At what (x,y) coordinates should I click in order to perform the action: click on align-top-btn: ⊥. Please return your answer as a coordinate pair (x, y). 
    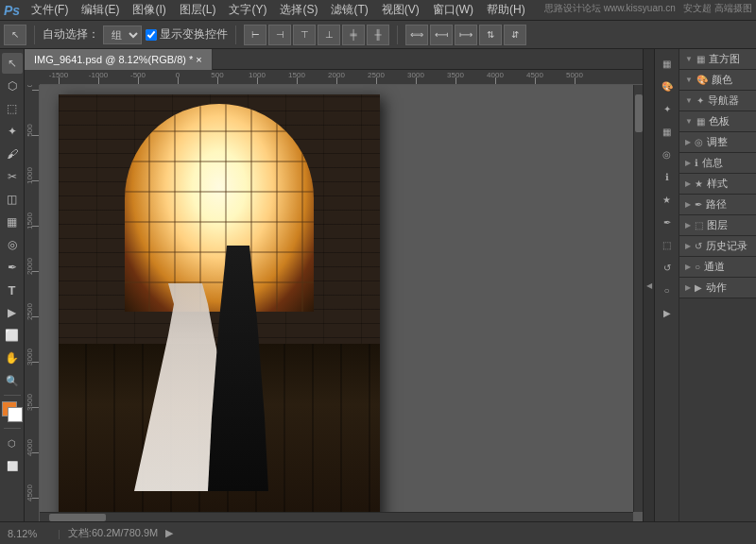
    Looking at the image, I should click on (329, 35).